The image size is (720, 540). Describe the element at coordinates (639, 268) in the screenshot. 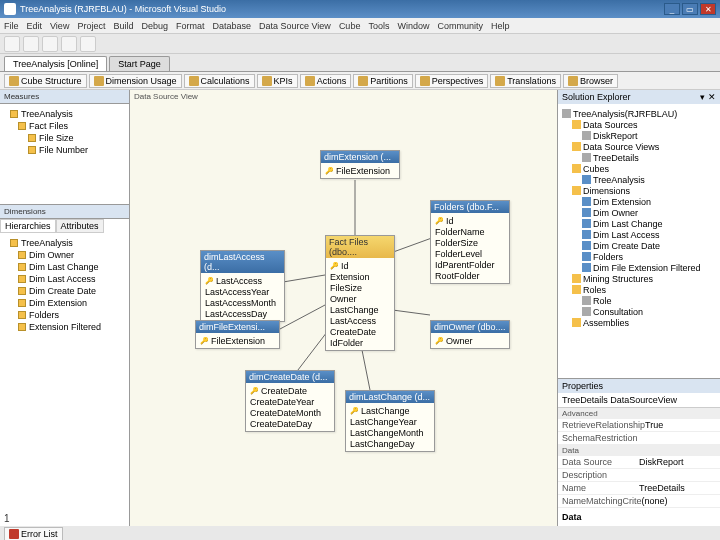

I see `solution-item: Dim File Extension Filtered` at that location.